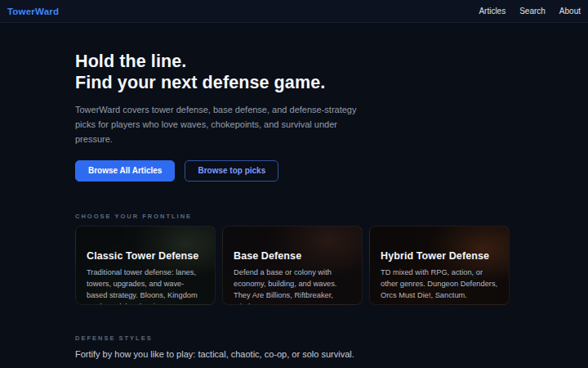  Describe the element at coordinates (145, 286) in the screenshot. I see `card-description: Traditional tower defense: lanes, towers…` at that location.